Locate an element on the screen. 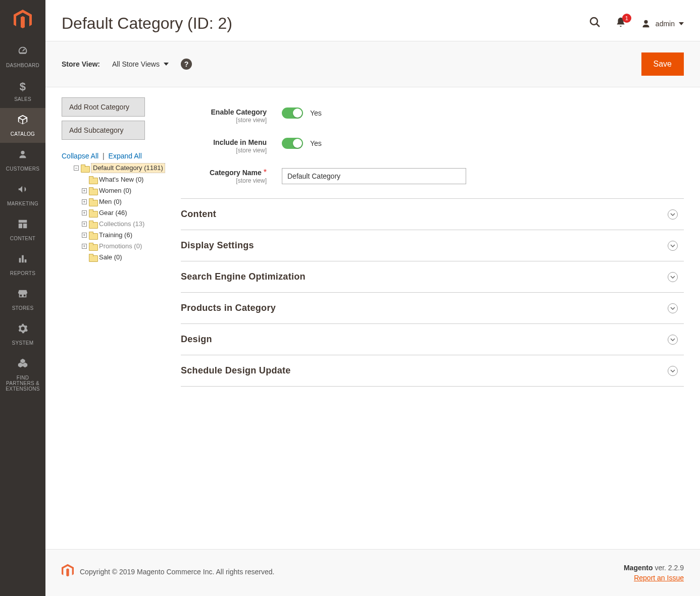 The image size is (700, 596). notifications-icon: 1 is located at coordinates (621, 24).